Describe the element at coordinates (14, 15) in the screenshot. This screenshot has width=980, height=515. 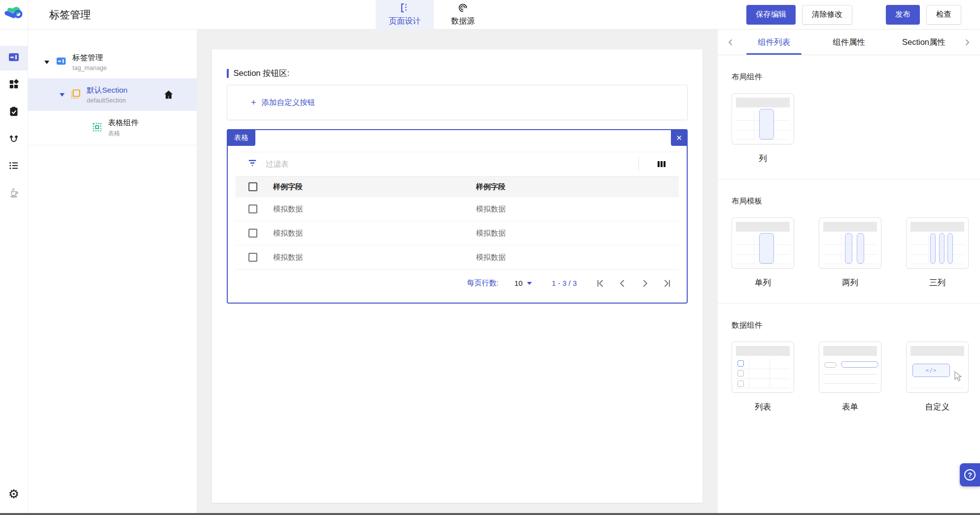
I see `logo-icon` at that location.